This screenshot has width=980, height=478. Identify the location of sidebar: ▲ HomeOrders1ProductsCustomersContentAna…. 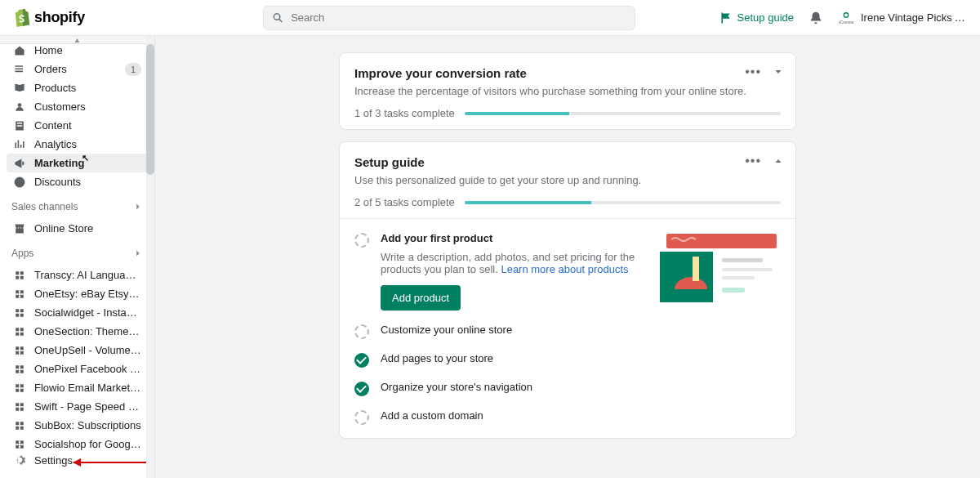
(78, 257).